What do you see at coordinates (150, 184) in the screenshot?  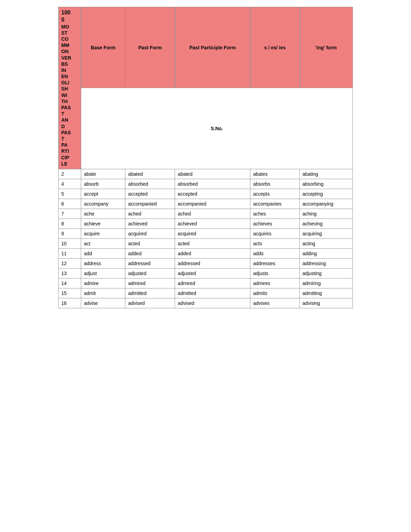 I see `row-past: absorbed` at bounding box center [150, 184].